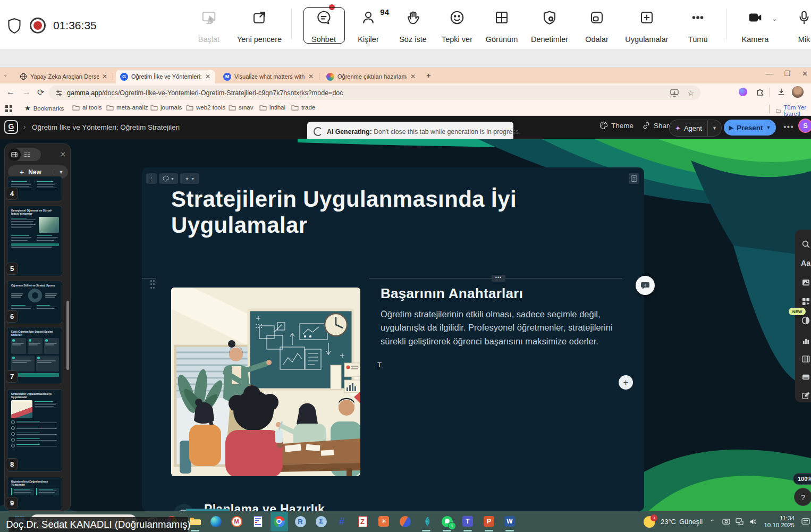  Describe the element at coordinates (14, 155) in the screenshot. I see `filmstrip-view-icon` at that location.